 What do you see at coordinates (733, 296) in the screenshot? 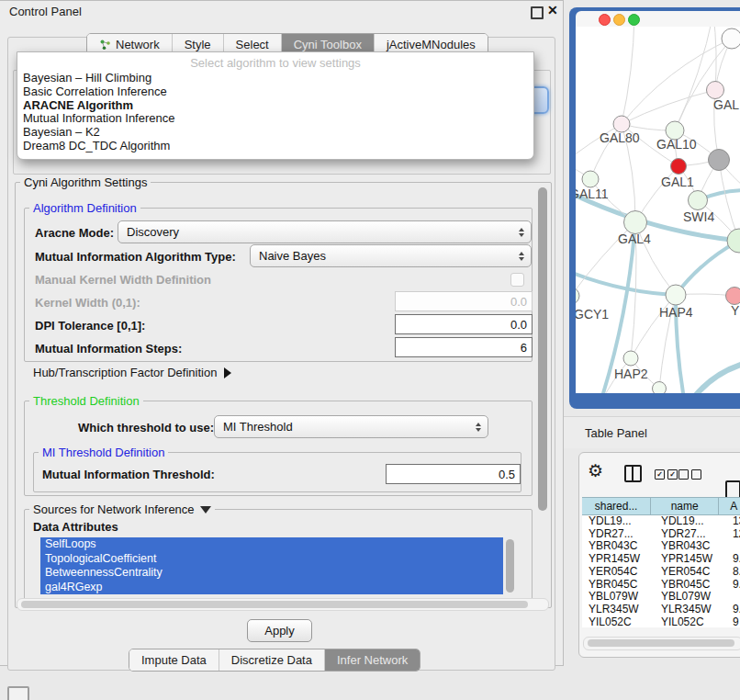
I see `network-node-y` at bounding box center [733, 296].